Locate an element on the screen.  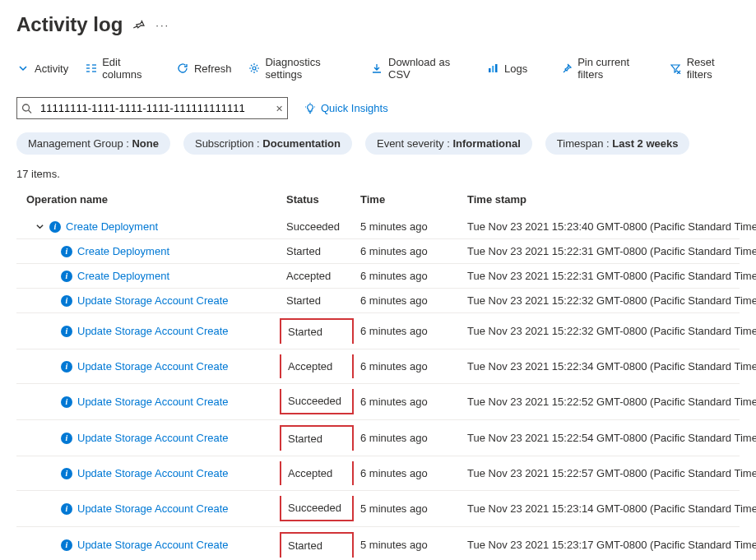
filter-value: Documentation is located at coordinates (301, 143).